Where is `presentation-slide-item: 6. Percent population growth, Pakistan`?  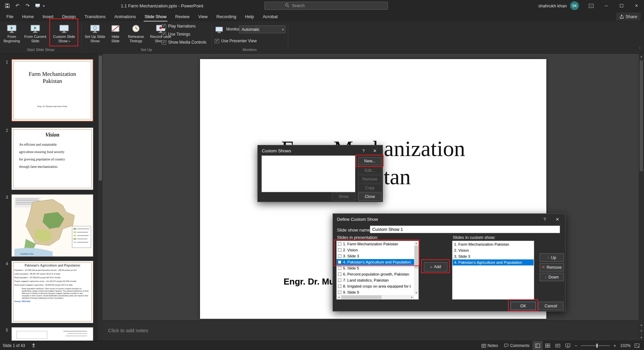 presentation-slide-item: 6. Percent population growth, Pakistan is located at coordinates (375, 274).